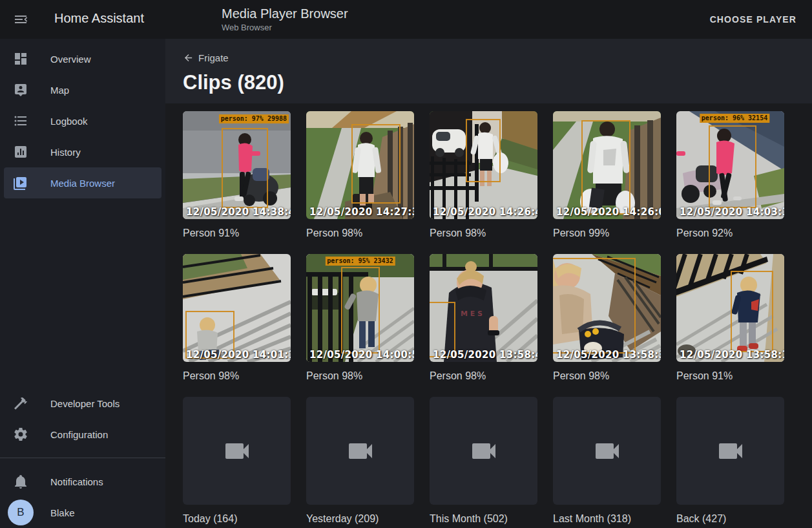  Describe the element at coordinates (485, 355) in the screenshot. I see `clip-timestamp: 12/05/2020 13:58:49` at that location.